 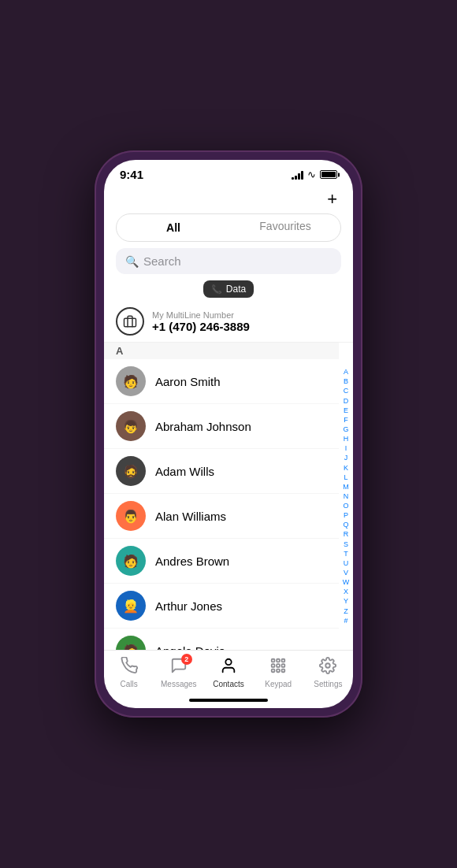 What do you see at coordinates (179, 684) in the screenshot?
I see `messages-label: Messages` at bounding box center [179, 684].